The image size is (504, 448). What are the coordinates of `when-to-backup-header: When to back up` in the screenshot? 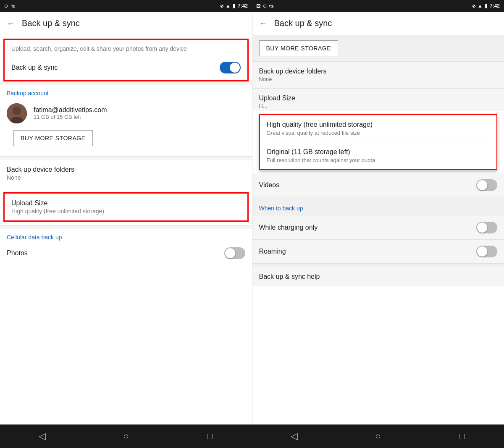 It's located at (378, 208).